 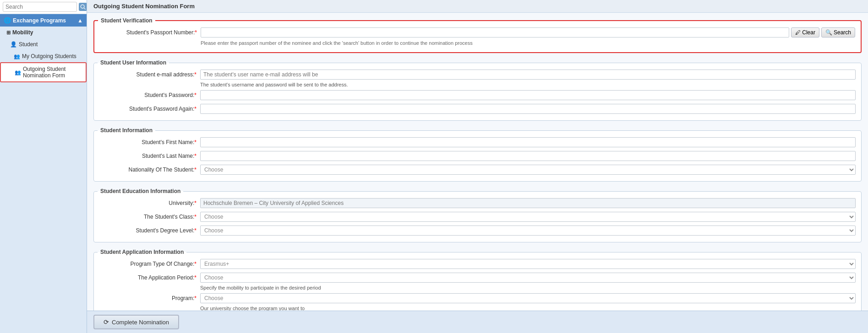 I want to click on password-row: Student's Password:*, so click(x=477, y=95).